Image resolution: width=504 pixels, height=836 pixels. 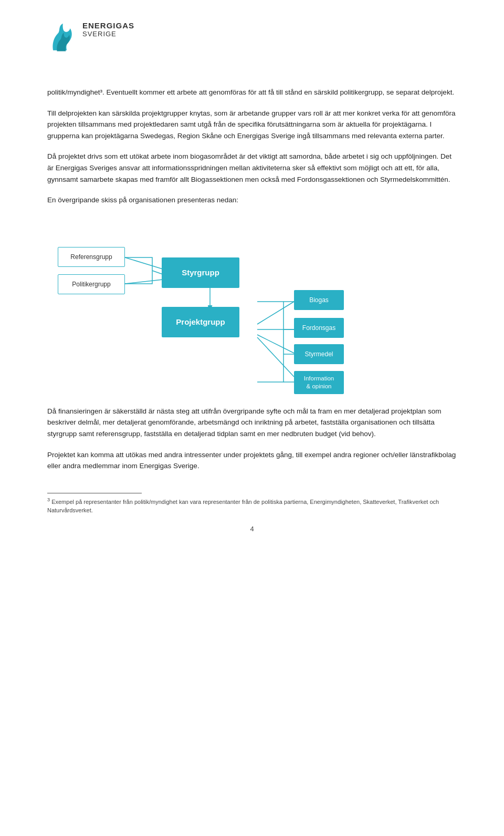 What do you see at coordinates (201, 322) in the screenshot?
I see `projektgrupp-box: Projektgrupp` at bounding box center [201, 322].